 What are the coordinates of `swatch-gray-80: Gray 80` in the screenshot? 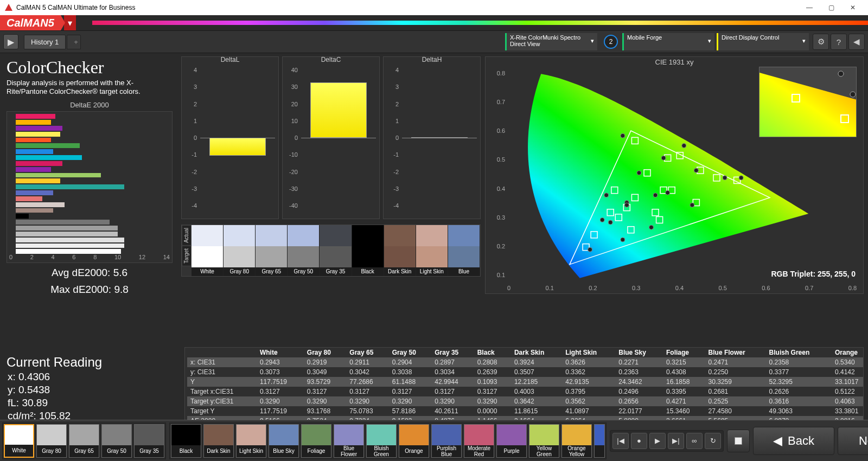 It's located at (240, 251).